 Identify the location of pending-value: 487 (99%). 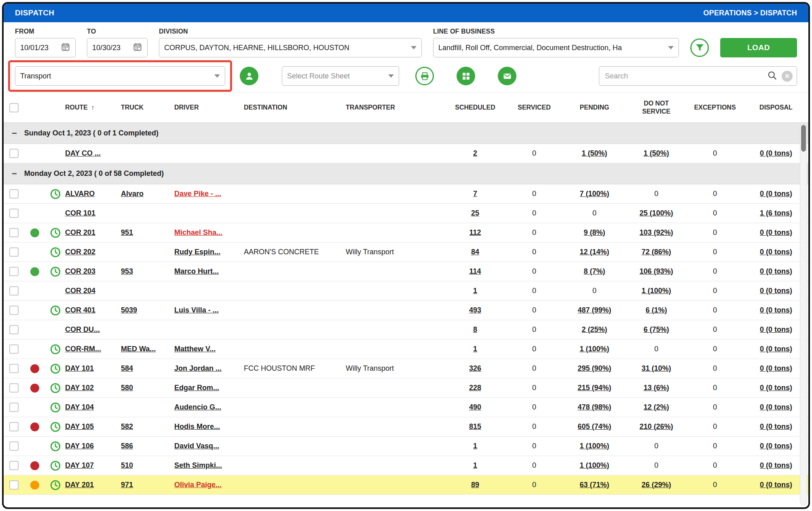
(594, 310).